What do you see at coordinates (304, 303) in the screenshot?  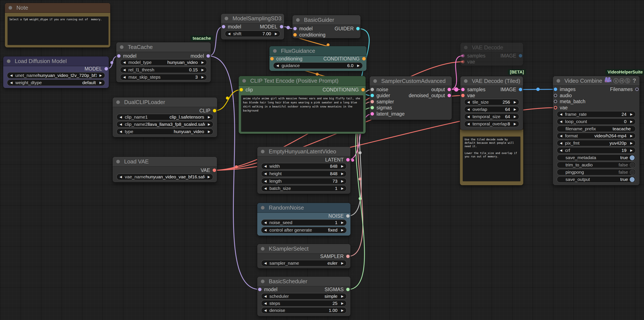 I see `widget-steps: ◀steps25▶` at bounding box center [304, 303].